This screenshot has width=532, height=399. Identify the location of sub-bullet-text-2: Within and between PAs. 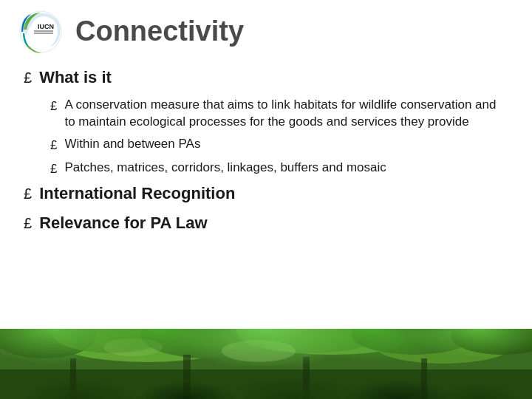
(132, 144).